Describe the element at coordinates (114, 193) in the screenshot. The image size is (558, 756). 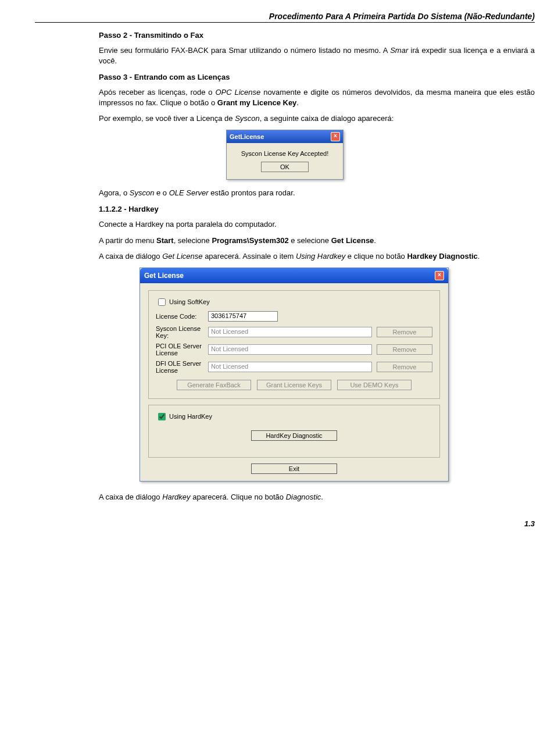
I see `text: Agora, o` at that location.